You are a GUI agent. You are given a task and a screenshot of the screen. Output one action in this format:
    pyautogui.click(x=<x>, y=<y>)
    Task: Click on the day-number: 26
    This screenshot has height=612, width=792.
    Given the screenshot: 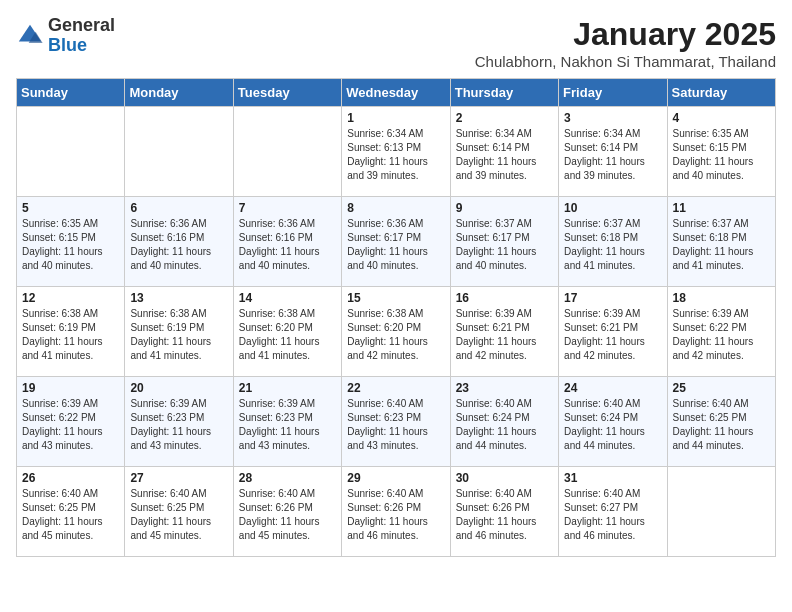 What is the action you would take?
    pyautogui.click(x=70, y=478)
    